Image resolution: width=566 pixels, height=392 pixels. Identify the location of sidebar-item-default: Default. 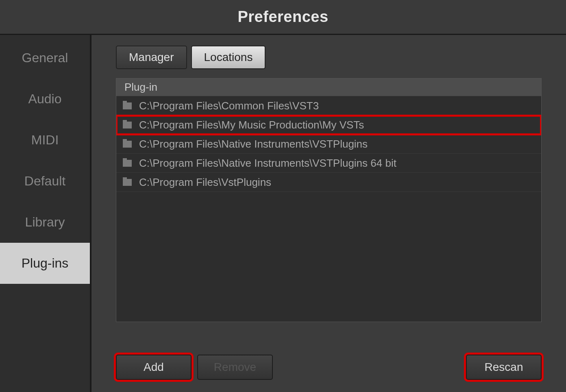
(45, 181).